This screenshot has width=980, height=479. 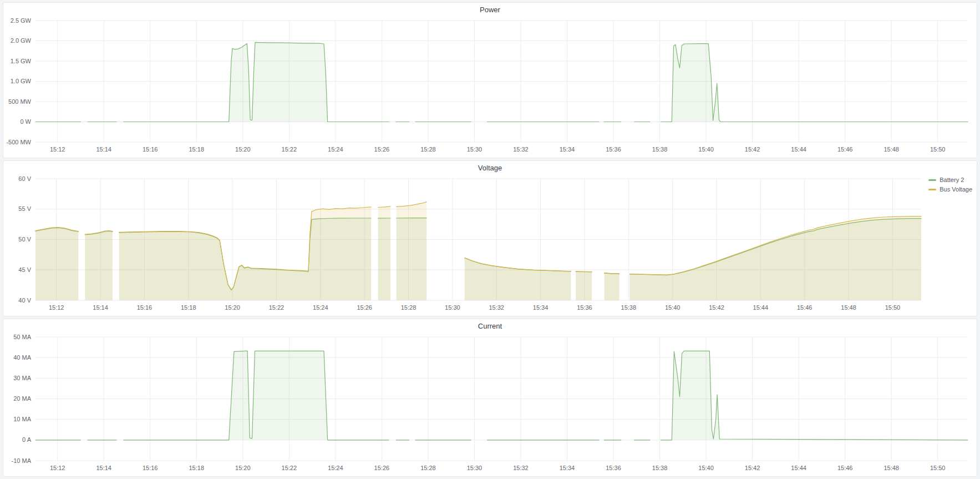 I want to click on y-tick-label: 50 MA, so click(x=22, y=337).